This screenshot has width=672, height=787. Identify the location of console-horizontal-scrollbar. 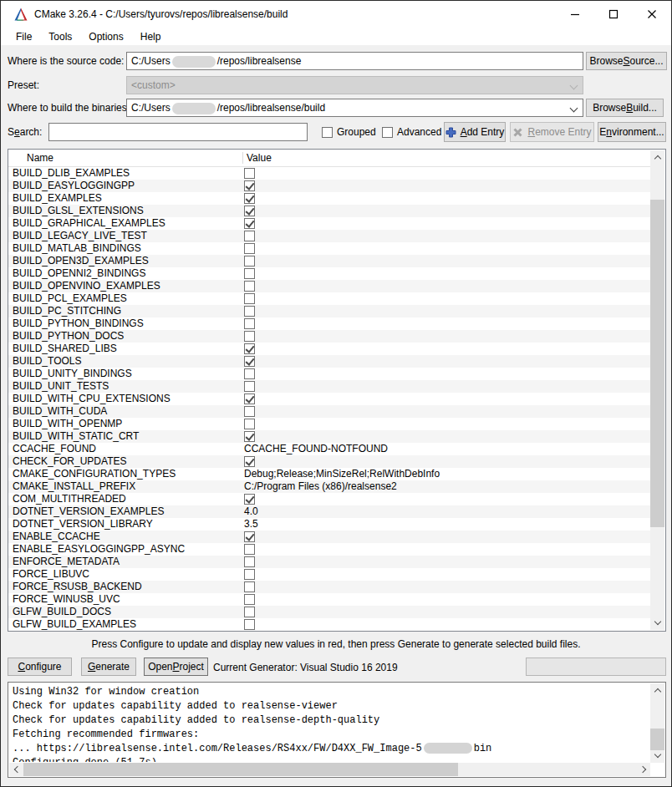
(329, 769).